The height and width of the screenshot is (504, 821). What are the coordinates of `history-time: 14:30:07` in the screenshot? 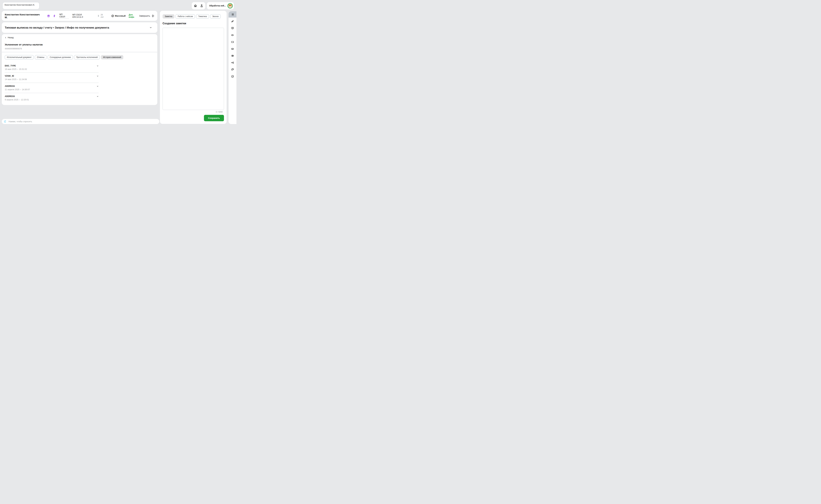 It's located at (26, 89).